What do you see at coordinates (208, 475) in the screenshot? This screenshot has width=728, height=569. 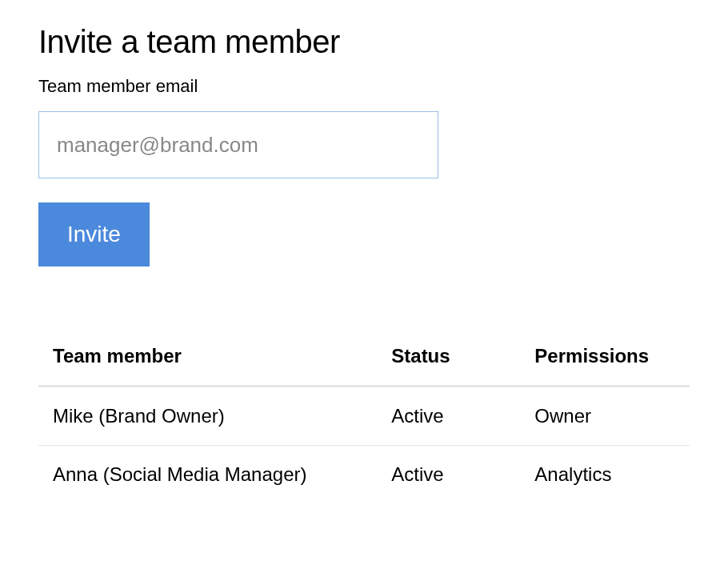 I see `cell-member: Anna (Social Media Manager)` at bounding box center [208, 475].